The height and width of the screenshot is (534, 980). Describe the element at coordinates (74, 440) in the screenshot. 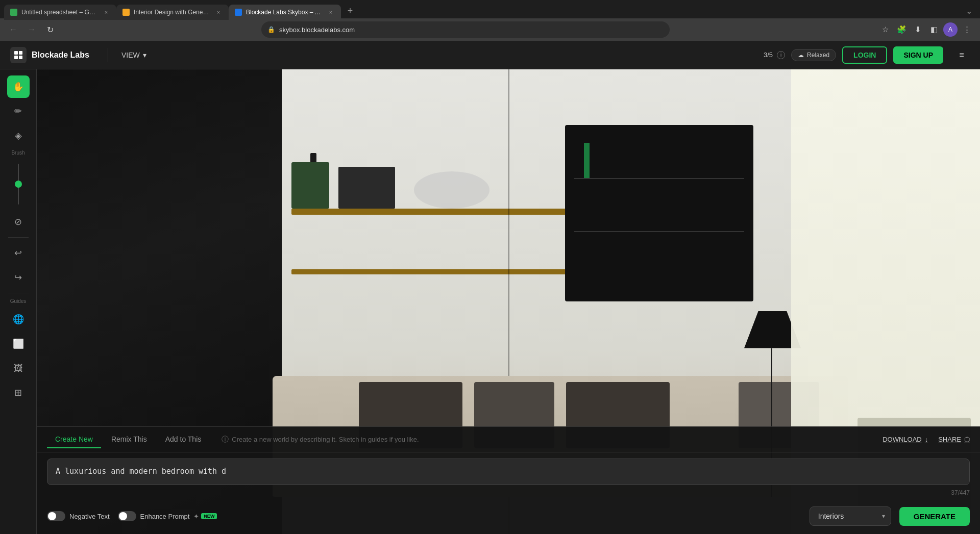

I see `tab-create-new: Create New` at that location.